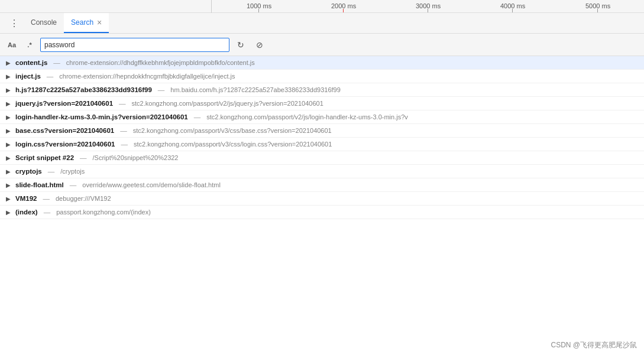 The width and height of the screenshot is (644, 355). What do you see at coordinates (322, 6) in the screenshot?
I see `timeline-bar: 1000 ms2000 ms3000 ms4000 ms5000 ms` at bounding box center [322, 6].